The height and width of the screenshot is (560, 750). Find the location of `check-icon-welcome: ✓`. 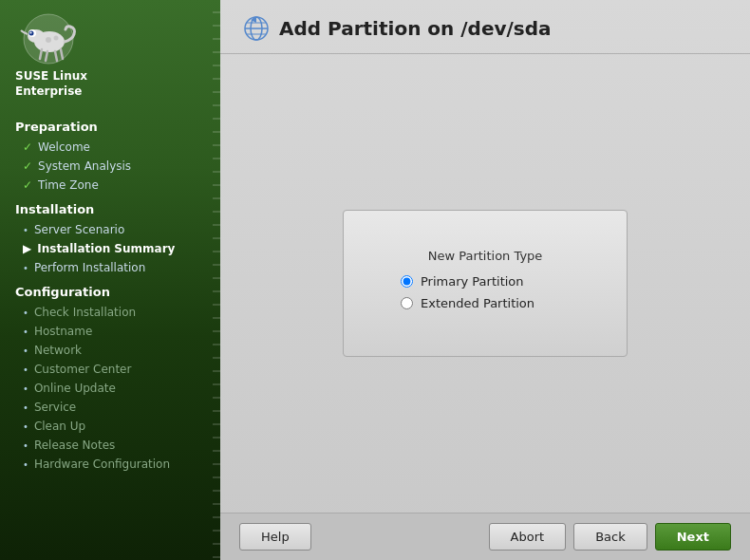

check-icon-welcome: ✓ is located at coordinates (28, 147).